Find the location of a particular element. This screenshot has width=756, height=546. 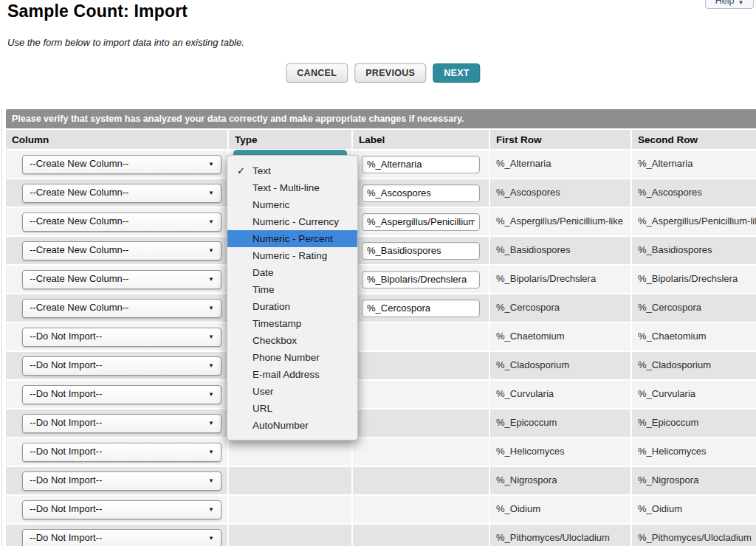

type-menu-item-label: Numeric - Rating is located at coordinates (289, 255).